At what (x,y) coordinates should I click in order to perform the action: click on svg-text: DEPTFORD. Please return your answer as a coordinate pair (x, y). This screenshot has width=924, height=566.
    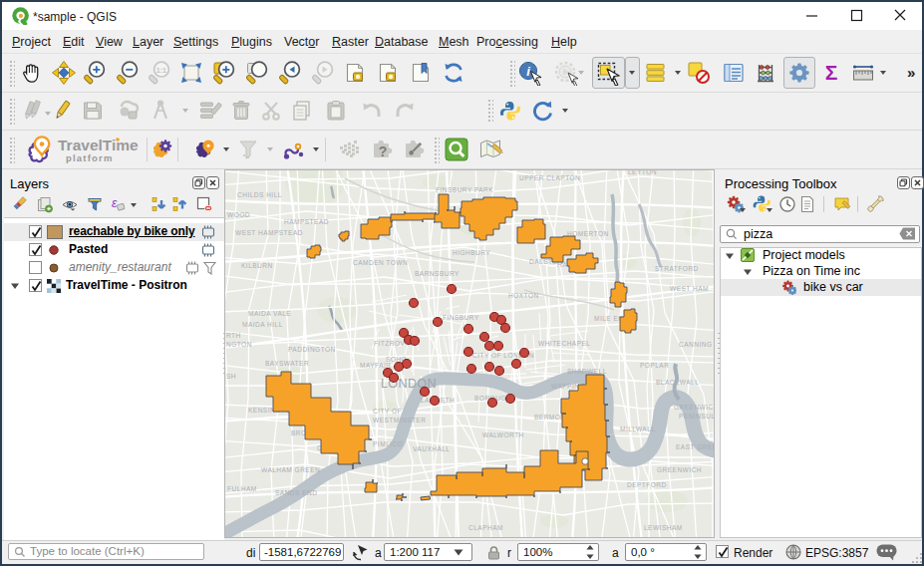
    Looking at the image, I should click on (647, 484).